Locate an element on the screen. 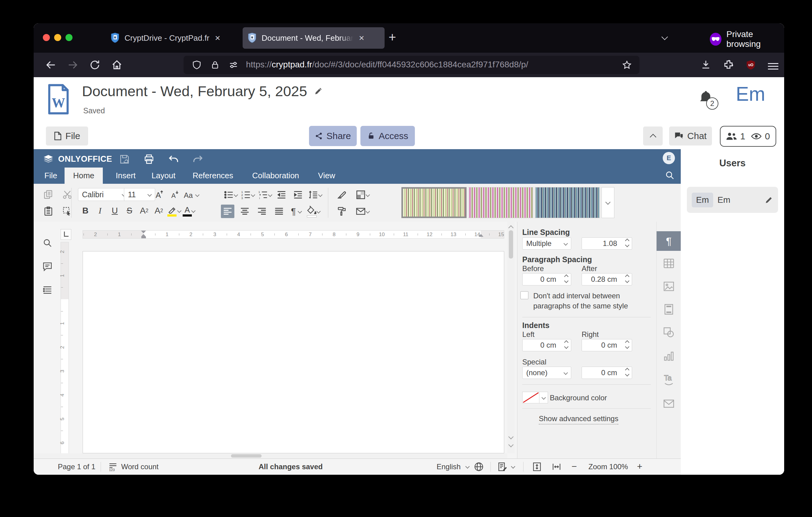 This screenshot has height=517, width=812. spacing-before-input: 0 cm is located at coordinates (547, 279).